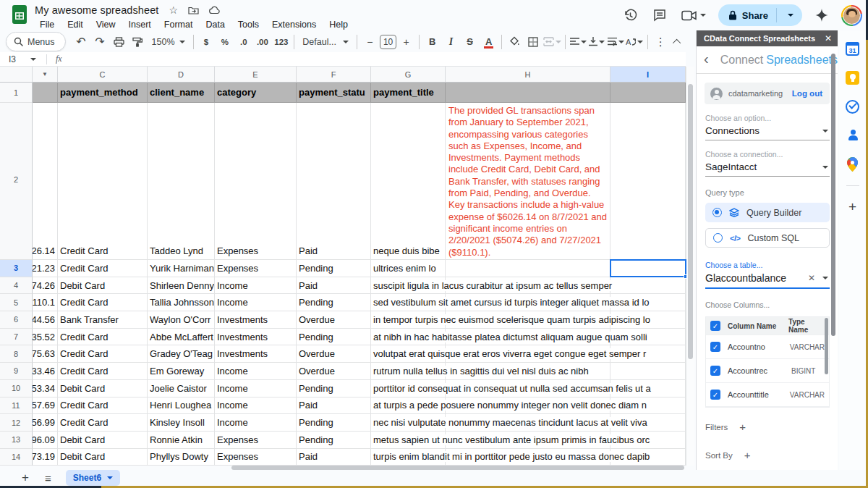 This screenshot has width=868, height=488. Describe the element at coordinates (690, 266) in the screenshot. I see `vertical-scrollbar` at that location.